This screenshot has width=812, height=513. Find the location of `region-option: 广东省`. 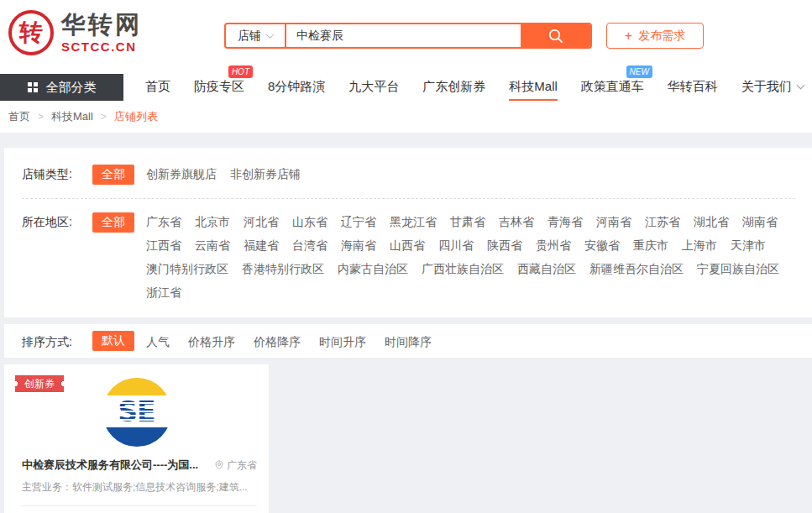

region-option: 广东省 is located at coordinates (164, 222).